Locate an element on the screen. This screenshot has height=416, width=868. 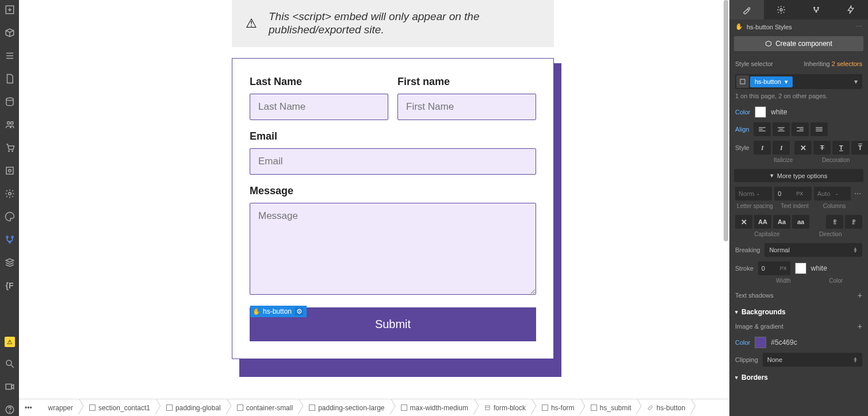
styles-menu-icon: ⋯ is located at coordinates (859, 26).